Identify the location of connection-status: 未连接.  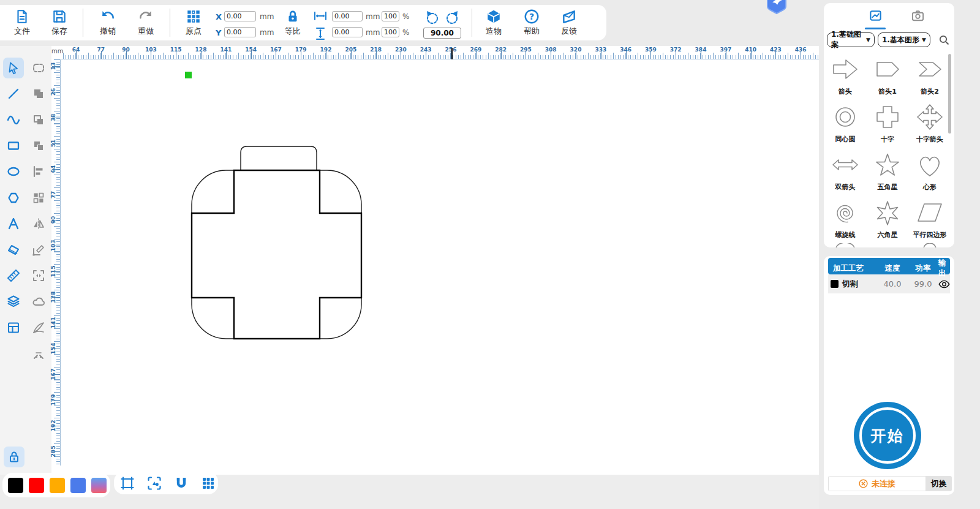
(877, 484).